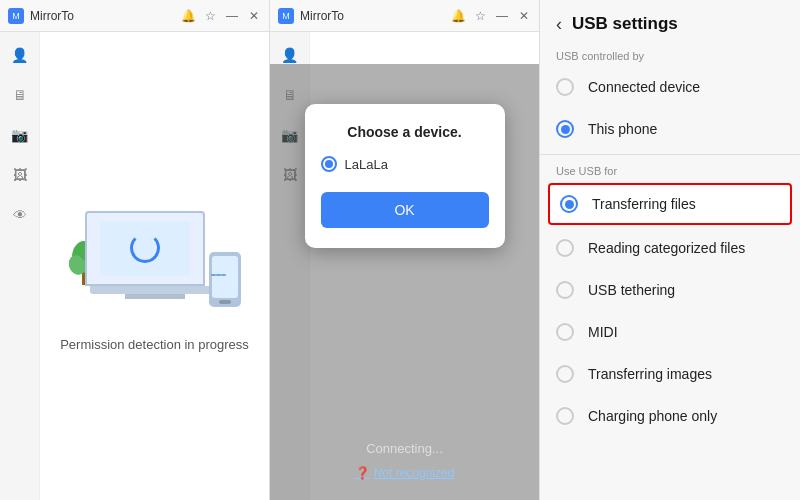 This screenshot has height=500, width=800. I want to click on not-recognized-text: Not recognized, so click(414, 473).